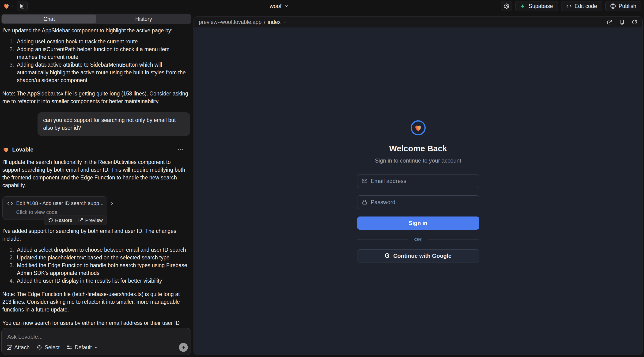  I want to click on edit-card-title: Edit #108 • Add user ID search supp..., so click(60, 204).